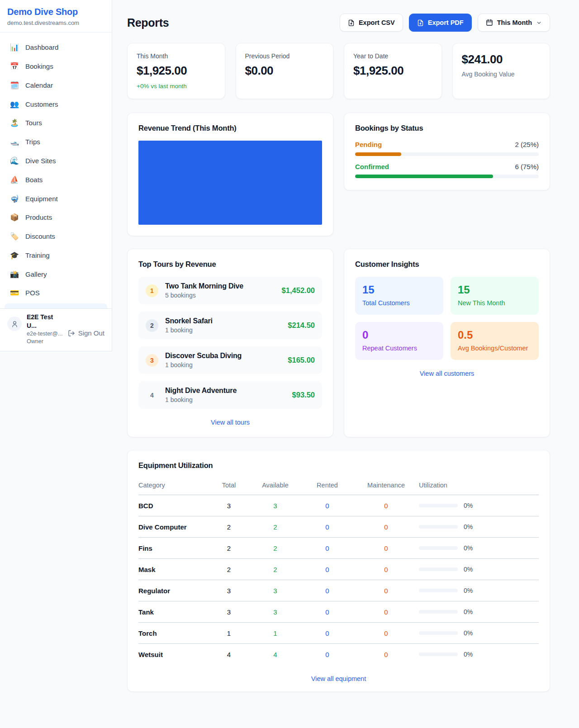  I want to click on cell-available: 4, so click(275, 655).